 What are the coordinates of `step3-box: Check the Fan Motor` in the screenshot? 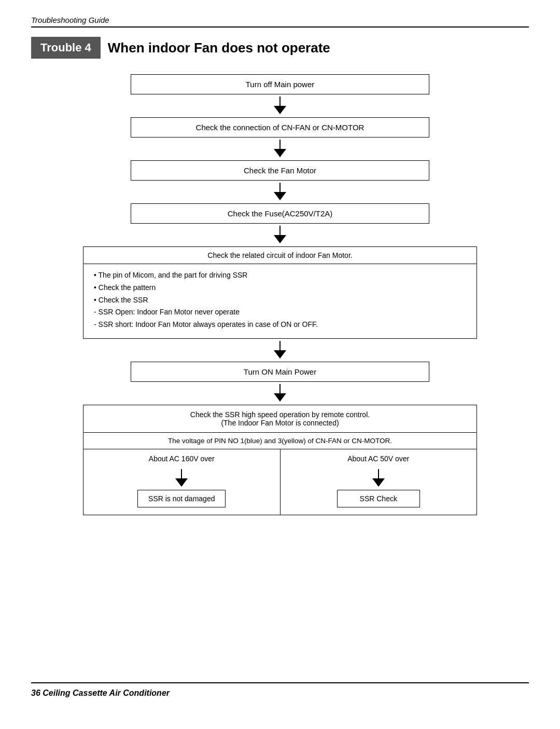 It's located at (280, 170).